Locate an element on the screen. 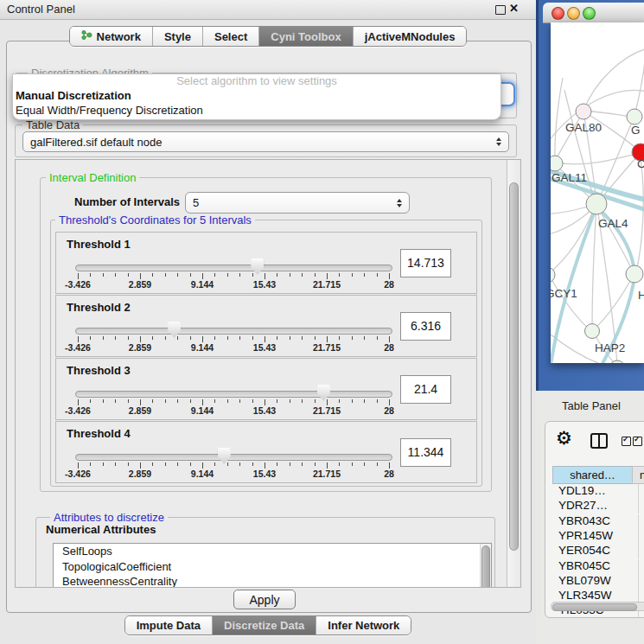 This screenshot has width=644, height=644. gear-icon: ⚙ is located at coordinates (564, 437).